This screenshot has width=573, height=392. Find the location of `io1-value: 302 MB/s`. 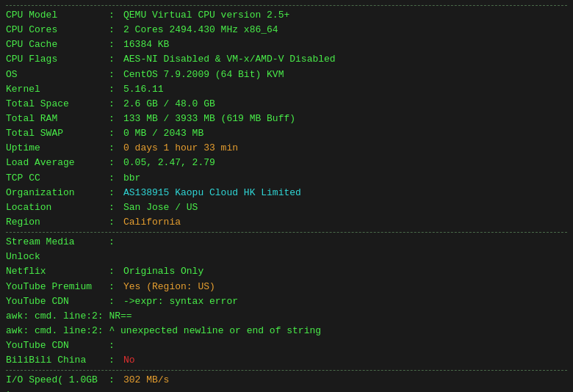

io1-value: 302 MB/s is located at coordinates (345, 382).